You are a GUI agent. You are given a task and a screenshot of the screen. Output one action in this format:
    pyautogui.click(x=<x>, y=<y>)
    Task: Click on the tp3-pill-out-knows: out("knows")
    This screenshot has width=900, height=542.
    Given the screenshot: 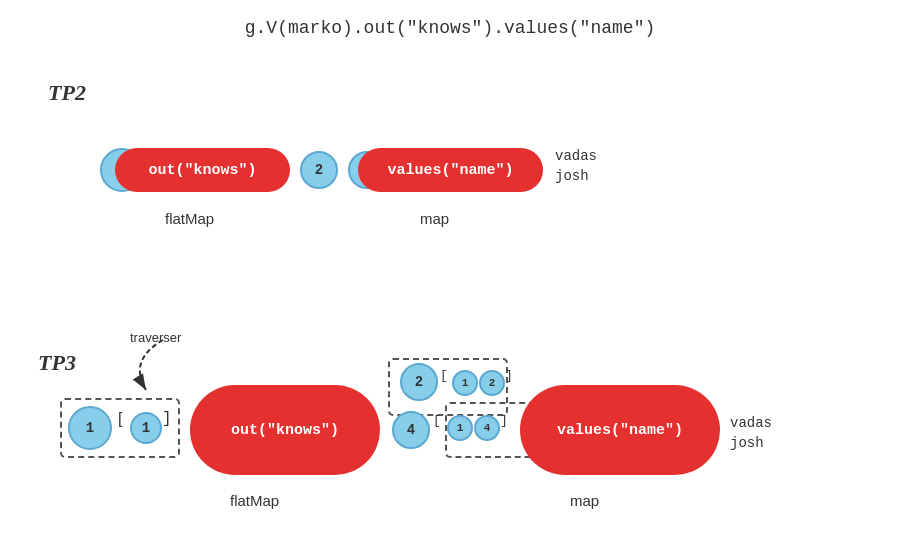 What is the action you would take?
    pyautogui.click(x=285, y=430)
    